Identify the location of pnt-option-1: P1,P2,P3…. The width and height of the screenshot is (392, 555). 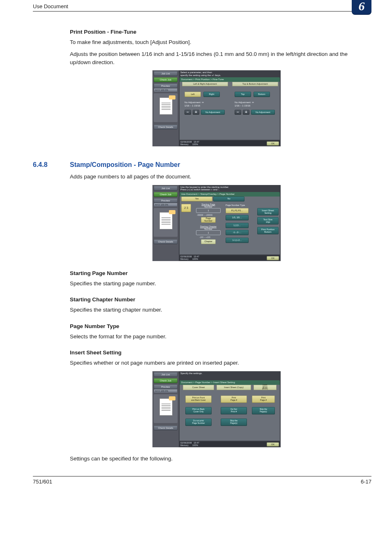
(237, 210).